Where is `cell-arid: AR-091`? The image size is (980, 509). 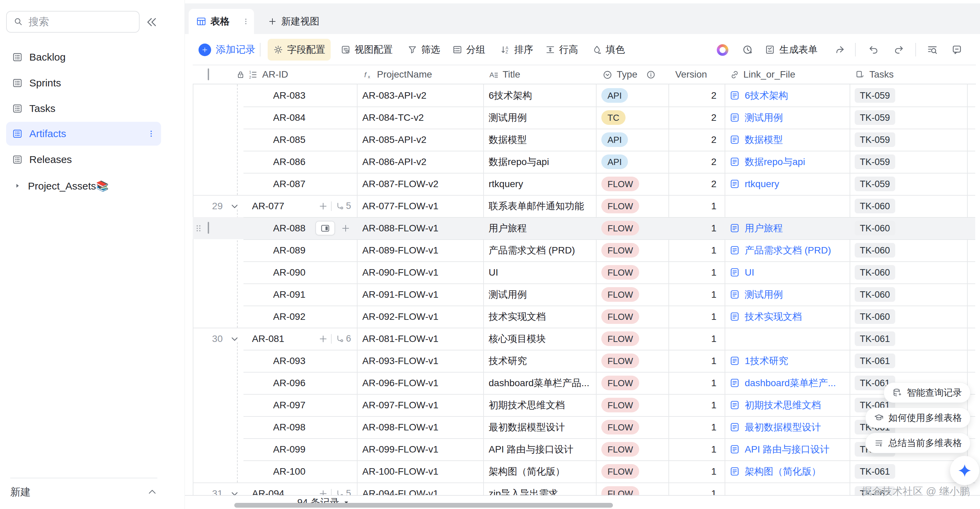
cell-arid: AR-091 is located at coordinates (275, 295).